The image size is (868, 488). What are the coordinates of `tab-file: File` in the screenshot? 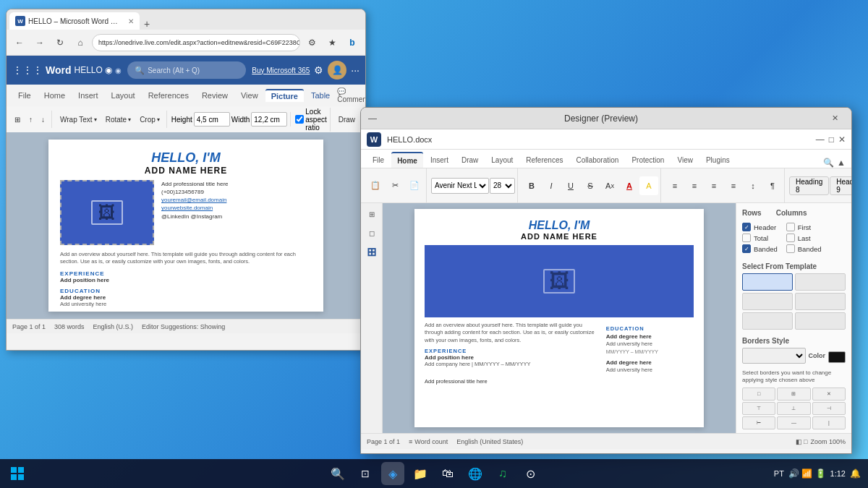 It's located at (25, 95).